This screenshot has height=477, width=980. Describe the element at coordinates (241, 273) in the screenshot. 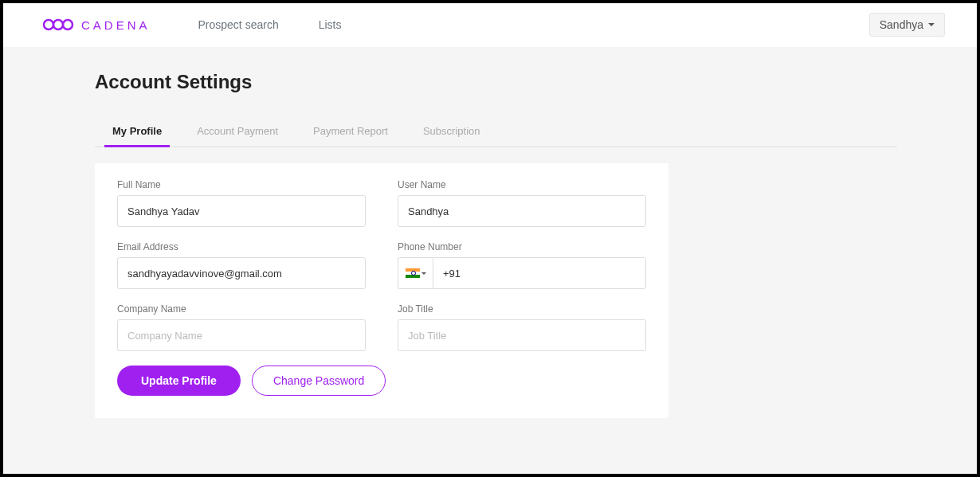

I see `email-input` at that location.